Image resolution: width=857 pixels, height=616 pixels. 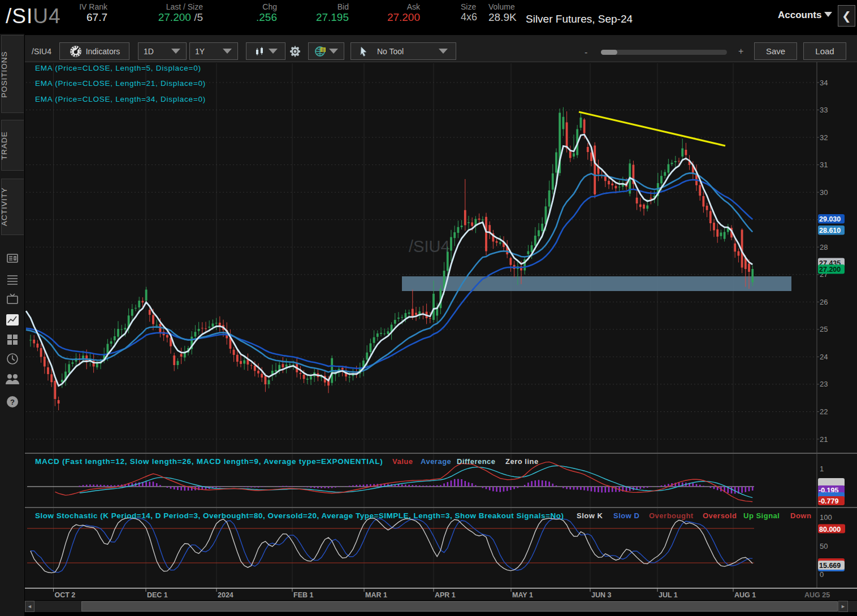 I want to click on svg-text: OCT 2, so click(x=66, y=595).